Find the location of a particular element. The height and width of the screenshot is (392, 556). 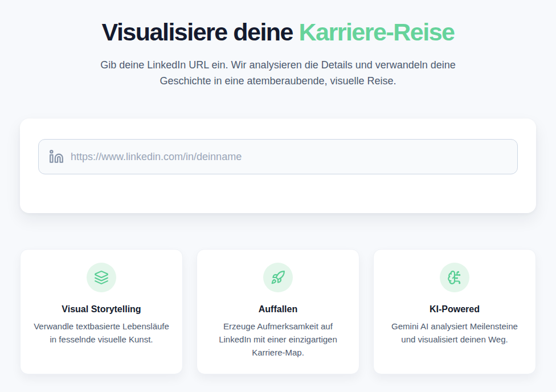

layers-icon is located at coordinates (101, 277).